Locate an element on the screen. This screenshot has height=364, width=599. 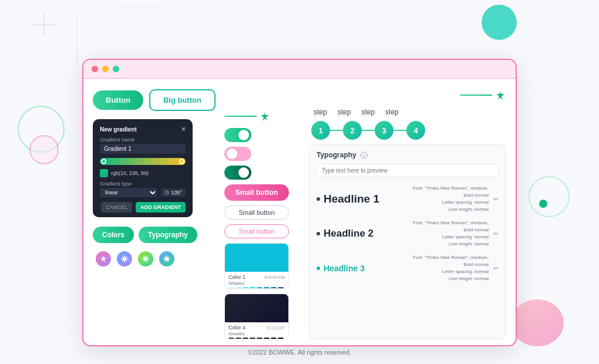
tab-typography-button: Typography is located at coordinates (168, 235).